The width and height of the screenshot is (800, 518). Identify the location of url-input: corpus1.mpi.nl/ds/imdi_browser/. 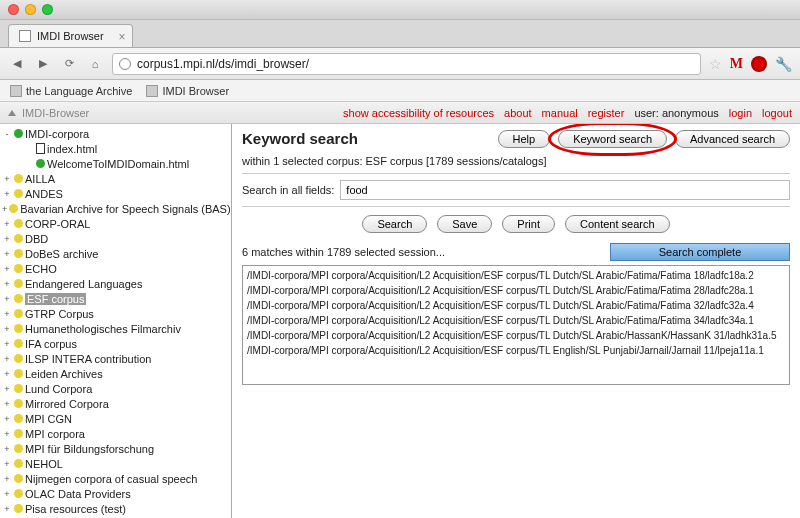
(406, 64).